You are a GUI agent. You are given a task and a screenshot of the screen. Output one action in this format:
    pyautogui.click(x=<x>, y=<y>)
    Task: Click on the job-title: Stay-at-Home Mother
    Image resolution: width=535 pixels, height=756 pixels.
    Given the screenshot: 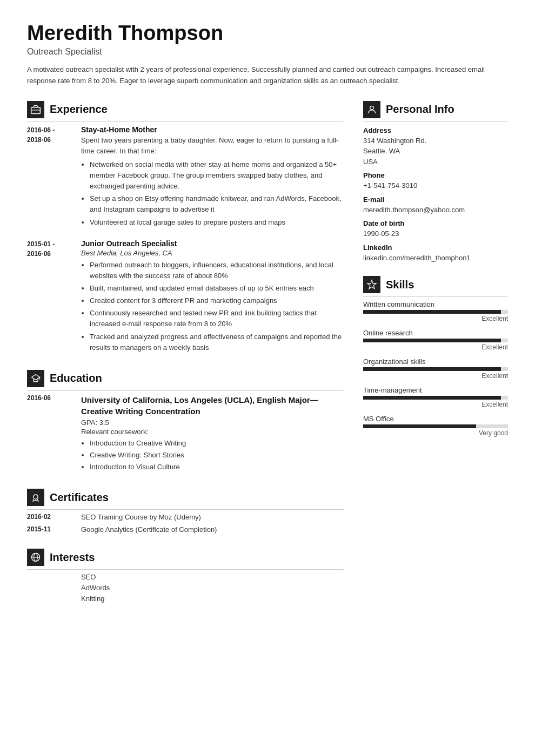 What is the action you would take?
    pyautogui.click(x=212, y=130)
    